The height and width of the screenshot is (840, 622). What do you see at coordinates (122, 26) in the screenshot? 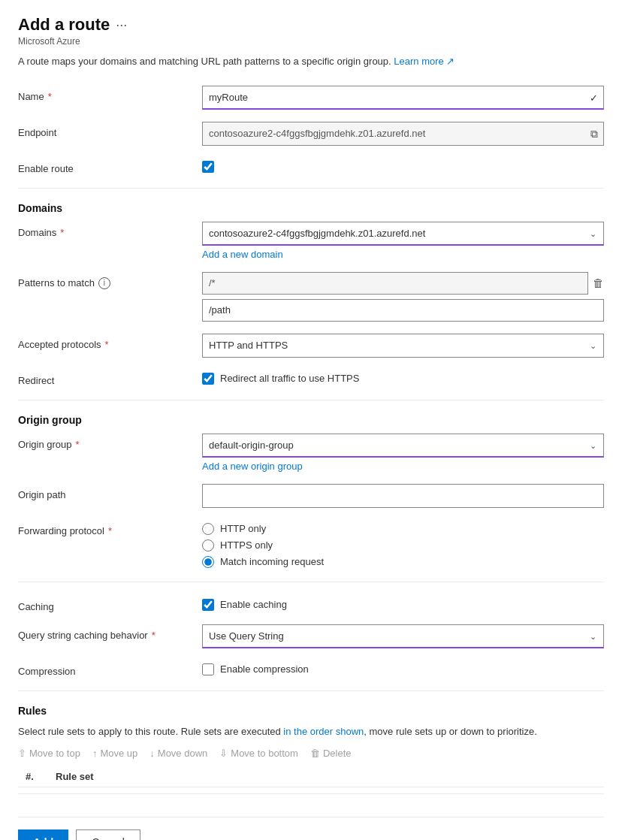
I see `page-title-dots: ···` at bounding box center [122, 26].